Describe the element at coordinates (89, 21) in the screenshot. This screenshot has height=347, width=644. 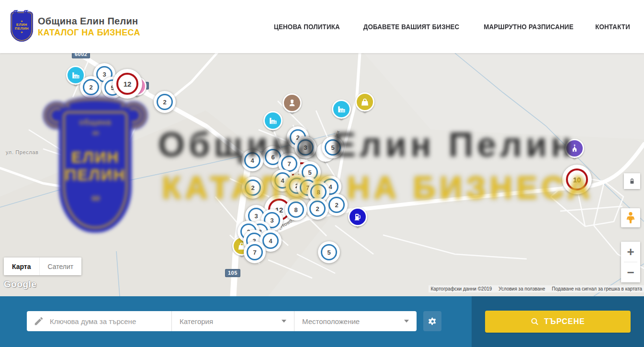
I see `site-title: Община Елин Пелин` at that location.